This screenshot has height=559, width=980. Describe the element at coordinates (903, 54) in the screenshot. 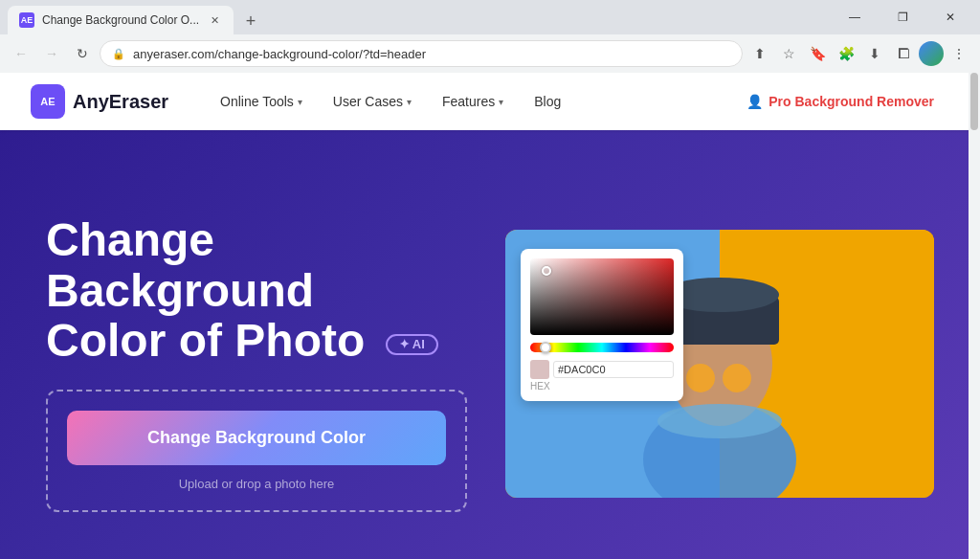

I see `split-view-icon: ⧠` at that location.